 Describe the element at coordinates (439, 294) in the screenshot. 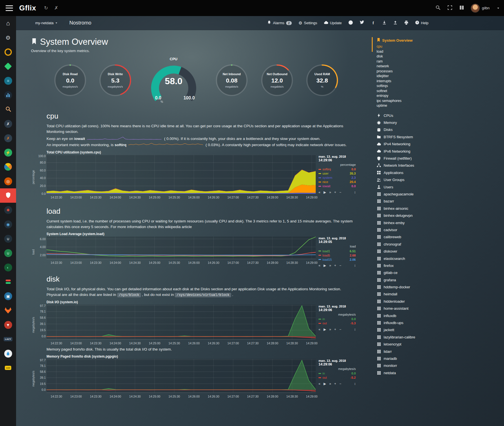

I see `toc-app-heimdall: heimdall` at that location.